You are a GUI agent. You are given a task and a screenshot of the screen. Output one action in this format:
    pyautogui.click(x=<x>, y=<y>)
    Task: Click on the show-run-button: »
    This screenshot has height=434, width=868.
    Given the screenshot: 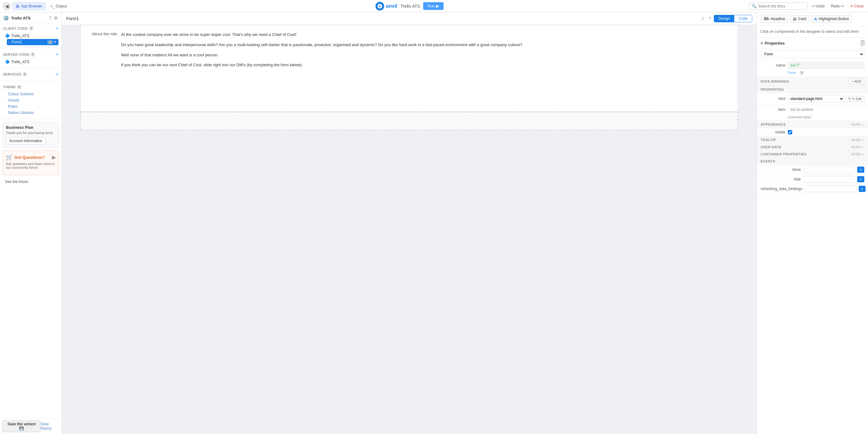 What is the action you would take?
    pyautogui.click(x=861, y=170)
    